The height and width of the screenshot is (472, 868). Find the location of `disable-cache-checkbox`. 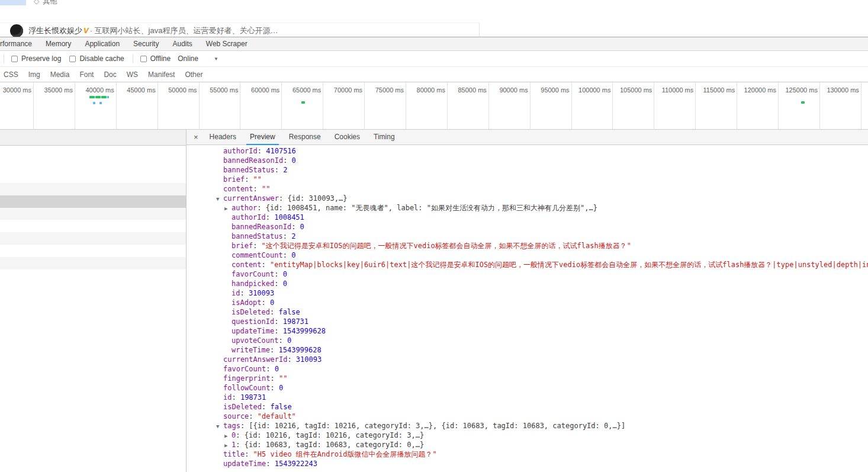

disable-cache-checkbox is located at coordinates (72, 59).